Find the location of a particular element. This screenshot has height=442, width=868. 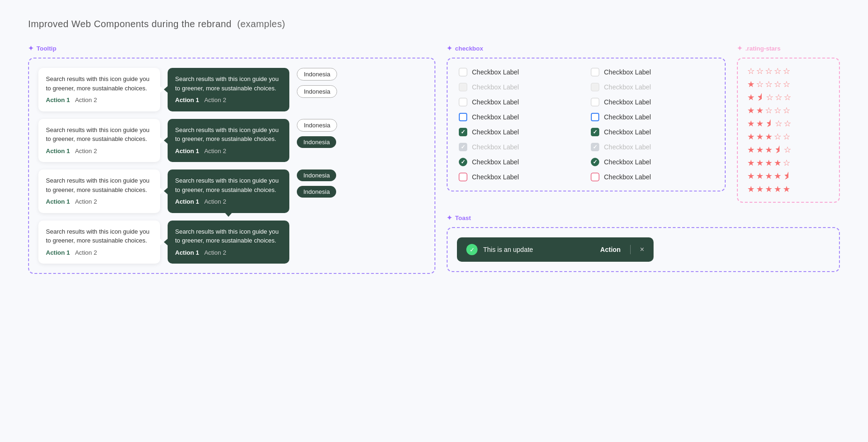

star-4-2: ⯨ is located at coordinates (769, 124).